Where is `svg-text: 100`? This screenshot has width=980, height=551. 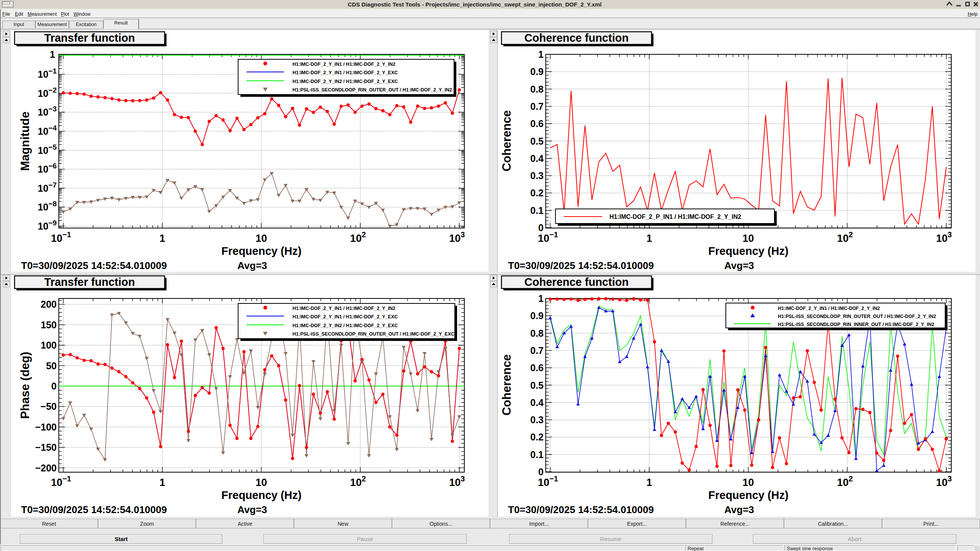 svg-text: 100 is located at coordinates (49, 345).